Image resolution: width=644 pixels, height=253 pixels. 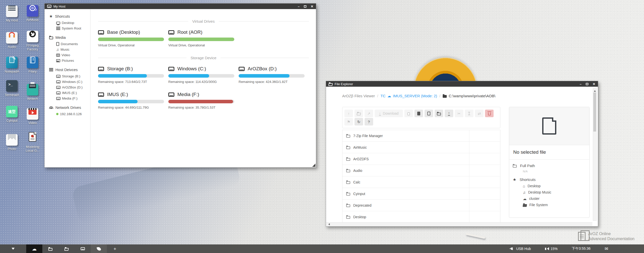 I want to click on scroll-up-arrow, so click(x=595, y=90).